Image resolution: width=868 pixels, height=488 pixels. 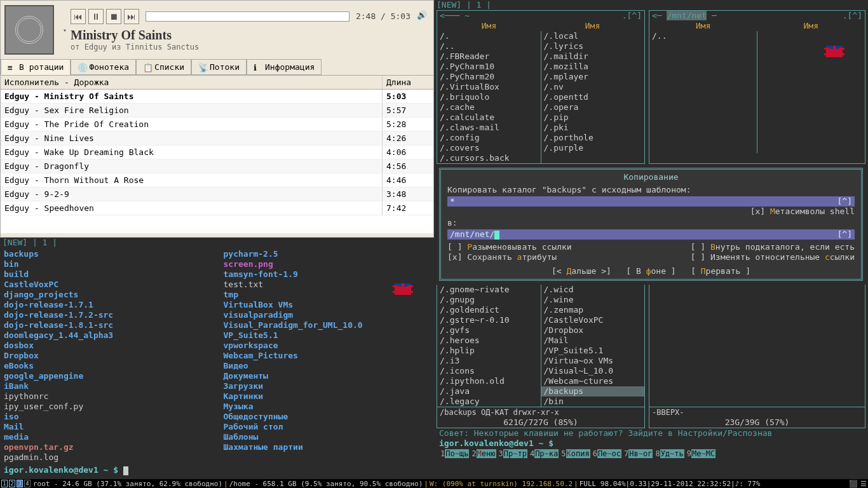 I want to click on playlist-row: Edguy - The Pride Of Creation5:28, so click(x=217, y=125).